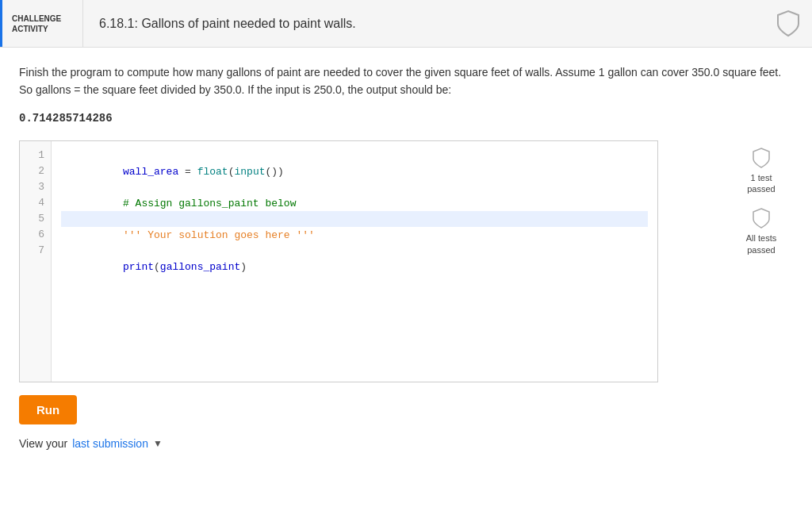  What do you see at coordinates (761, 184) in the screenshot?
I see `test-result-1-label: 1 test passed` at bounding box center [761, 184].